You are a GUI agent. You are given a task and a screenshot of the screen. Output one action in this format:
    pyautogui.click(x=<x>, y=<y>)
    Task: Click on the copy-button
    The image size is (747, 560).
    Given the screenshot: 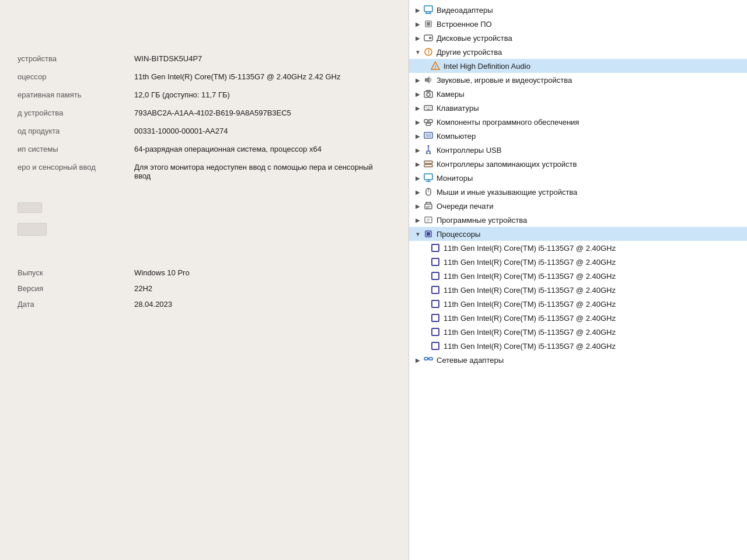 What is the action you would take?
    pyautogui.click(x=30, y=208)
    